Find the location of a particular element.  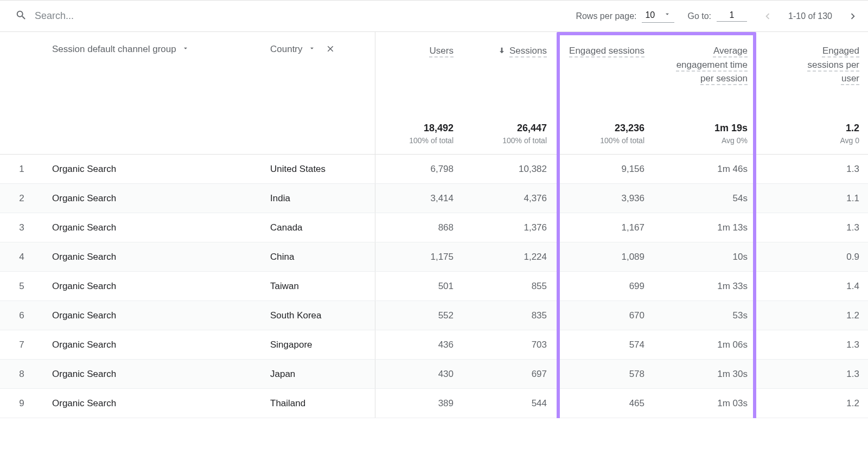

cell-country: Singapore is located at coordinates (318, 345).